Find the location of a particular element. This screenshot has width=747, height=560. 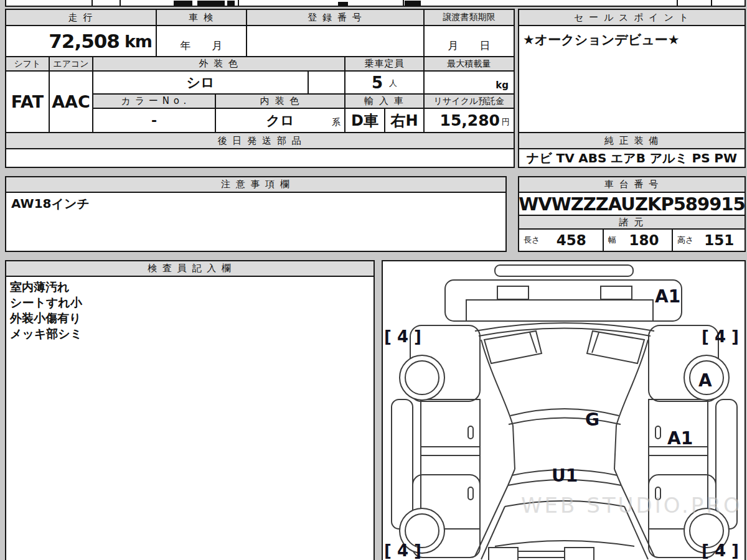

aircon-header: エアコン is located at coordinates (71, 63).